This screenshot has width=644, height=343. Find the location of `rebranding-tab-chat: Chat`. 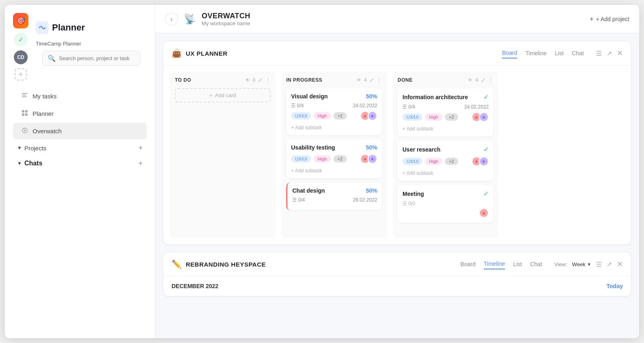

rebranding-tab-chat: Chat is located at coordinates (536, 264).